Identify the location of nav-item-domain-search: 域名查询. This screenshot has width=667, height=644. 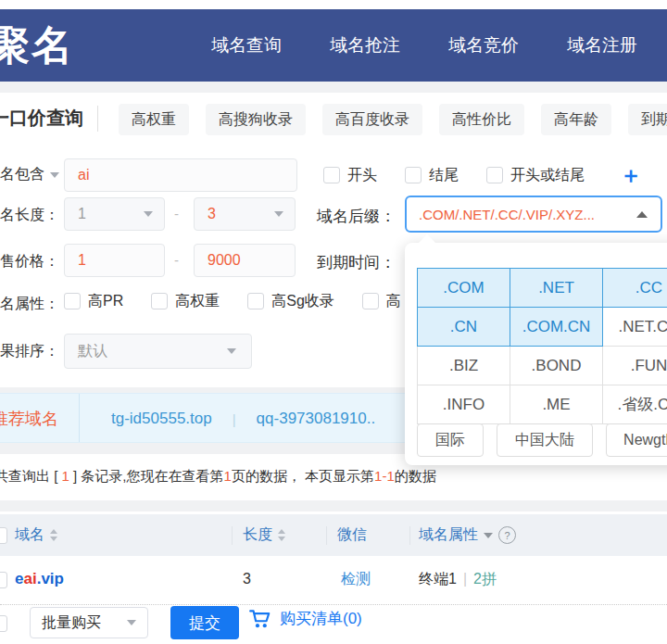
(246, 45).